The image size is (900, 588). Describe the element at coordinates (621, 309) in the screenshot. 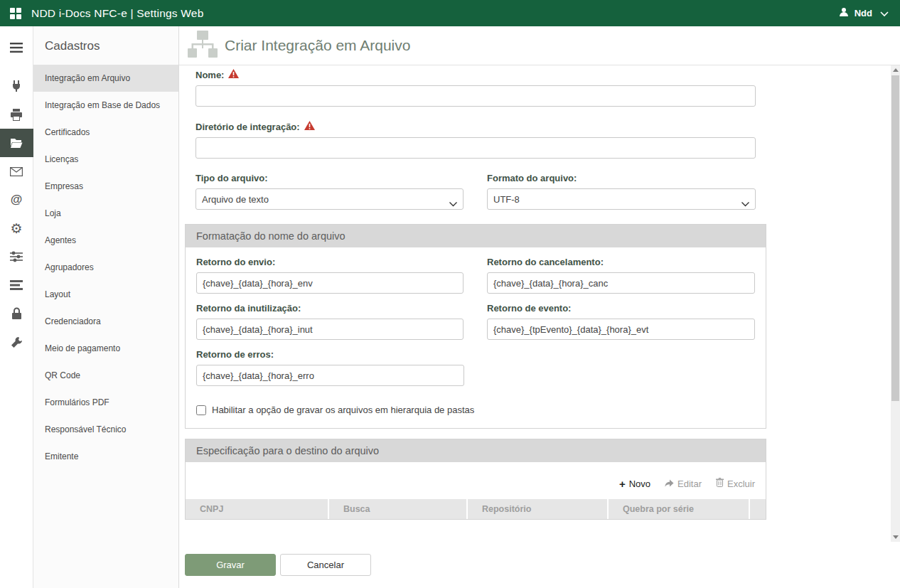

I see `retorno-evento-label: Retorno de evento:` at that location.